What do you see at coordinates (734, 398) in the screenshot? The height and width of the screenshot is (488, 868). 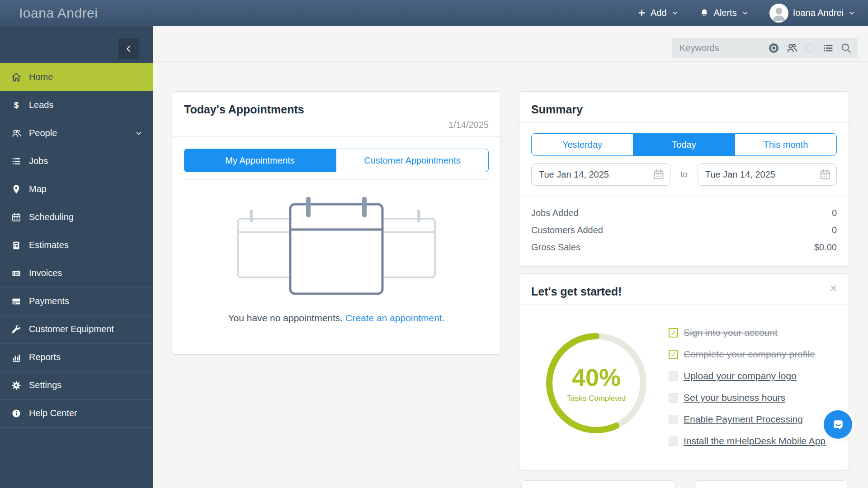 I see `task-label: Set your business hours` at bounding box center [734, 398].